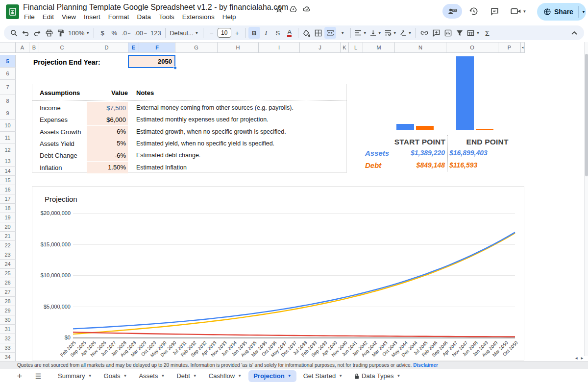 Image resolution: width=588 pixels, height=383 pixels. What do you see at coordinates (8, 101) in the screenshot?
I see `row-header-8: 8` at bounding box center [8, 101].